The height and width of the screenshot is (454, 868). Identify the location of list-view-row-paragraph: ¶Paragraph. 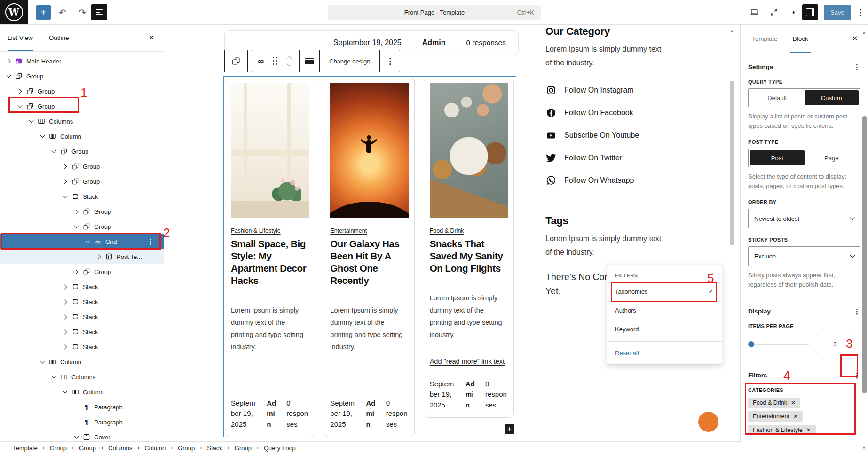
(82, 422).